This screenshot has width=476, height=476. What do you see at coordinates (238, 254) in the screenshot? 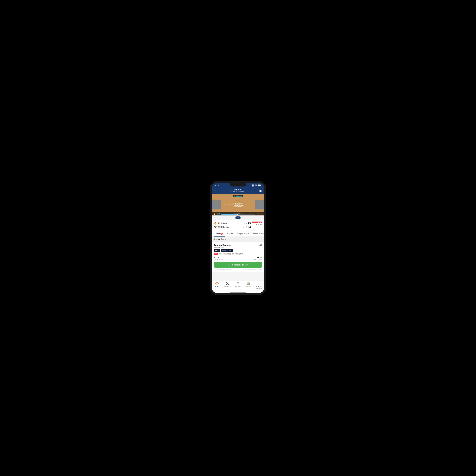
I see `bet-match: LIVE Phoenix Suns @ Toronto Raptors` at bounding box center [238, 254].